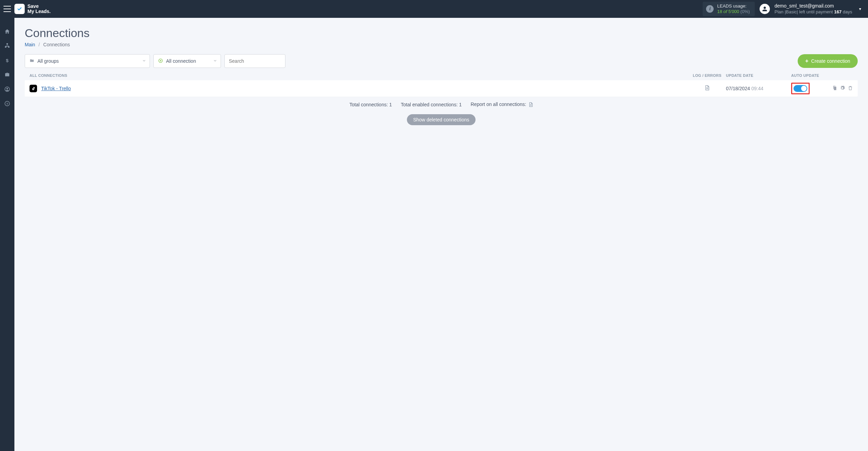  I want to click on row-actions, so click(839, 88).